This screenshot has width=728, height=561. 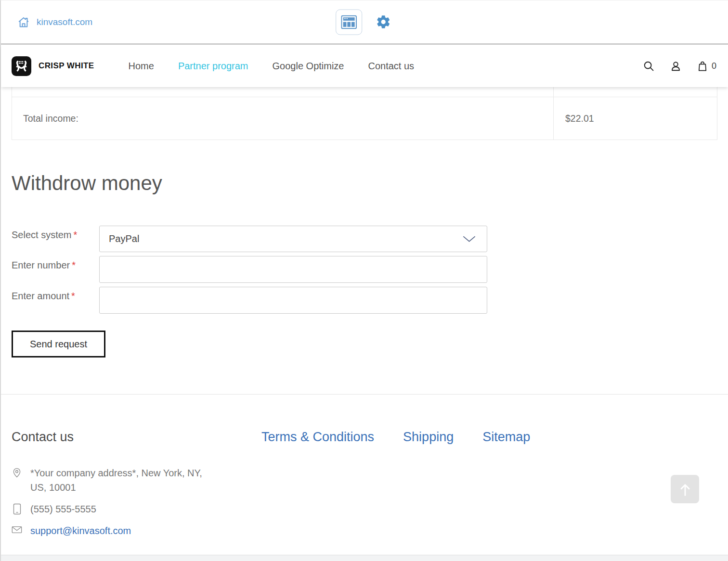 I want to click on browser-topbar: kinvasoft.com, so click(x=364, y=23).